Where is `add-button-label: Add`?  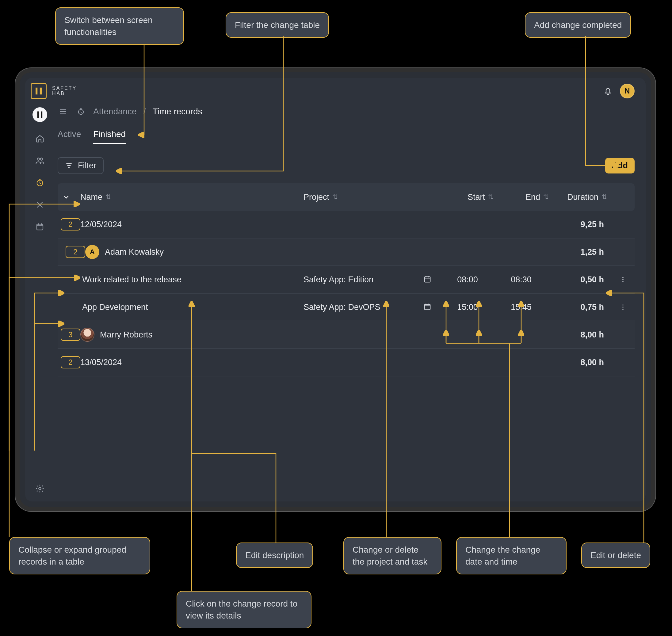
add-button-label: Add is located at coordinates (620, 165).